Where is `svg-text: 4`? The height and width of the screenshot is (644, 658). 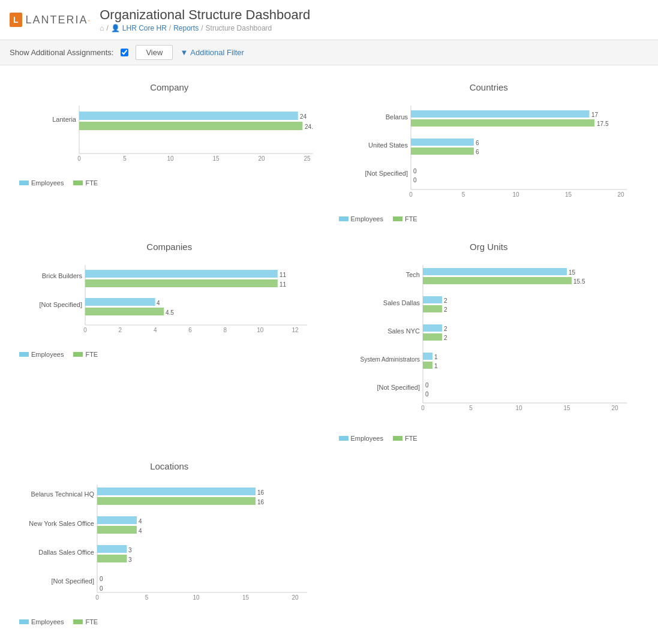 svg-text: 4 is located at coordinates (140, 531).